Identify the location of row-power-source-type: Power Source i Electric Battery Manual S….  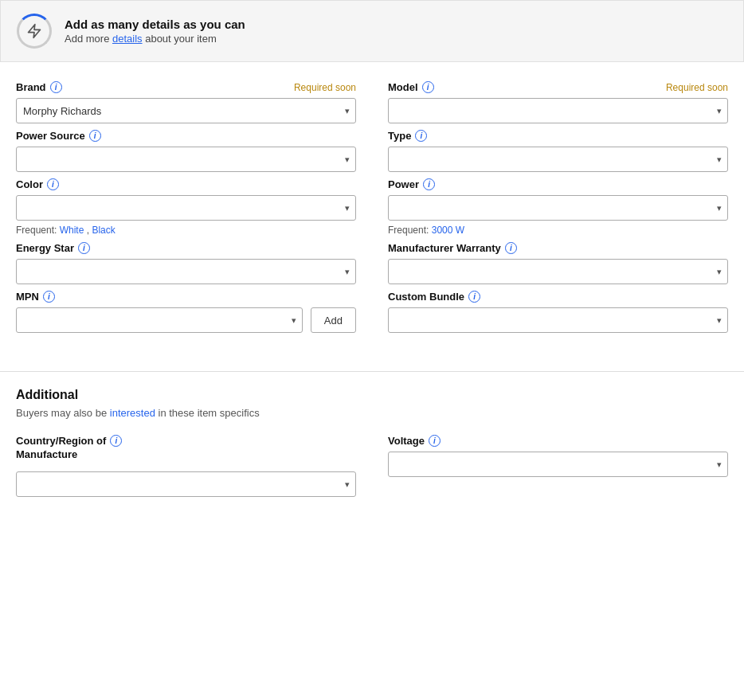
(372, 151).